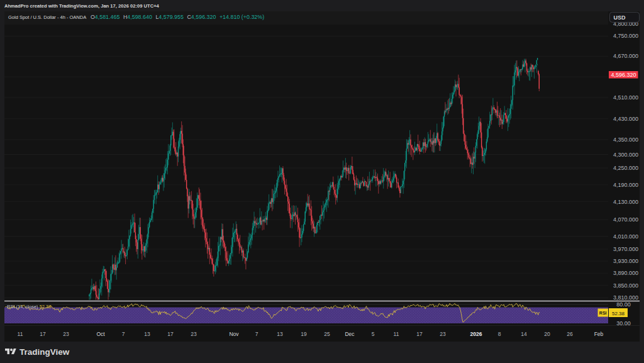 This screenshot has height=363, width=644. Describe the element at coordinates (234, 334) in the screenshot. I see `svg-text: Nov` at that location.